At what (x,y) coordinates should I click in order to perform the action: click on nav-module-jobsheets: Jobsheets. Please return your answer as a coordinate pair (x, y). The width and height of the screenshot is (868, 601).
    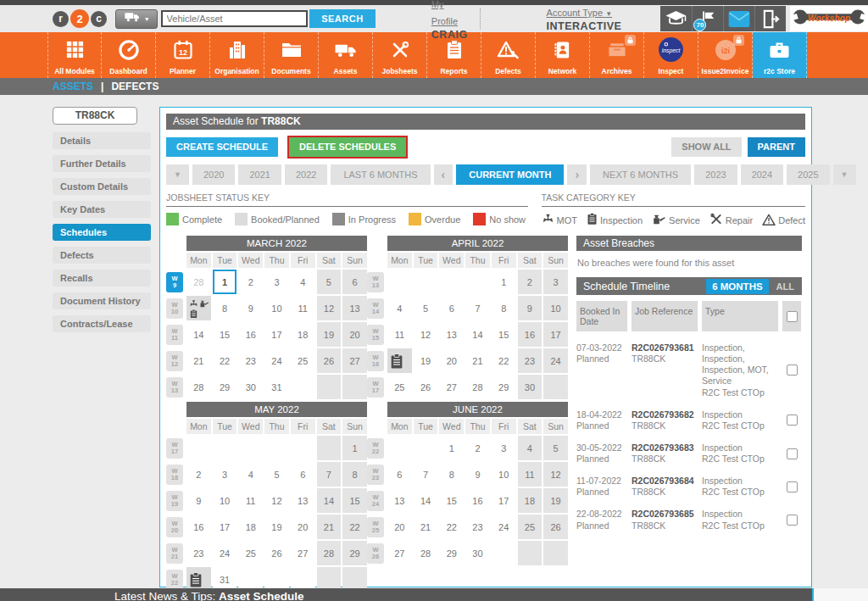
    Looking at the image, I should click on (400, 55).